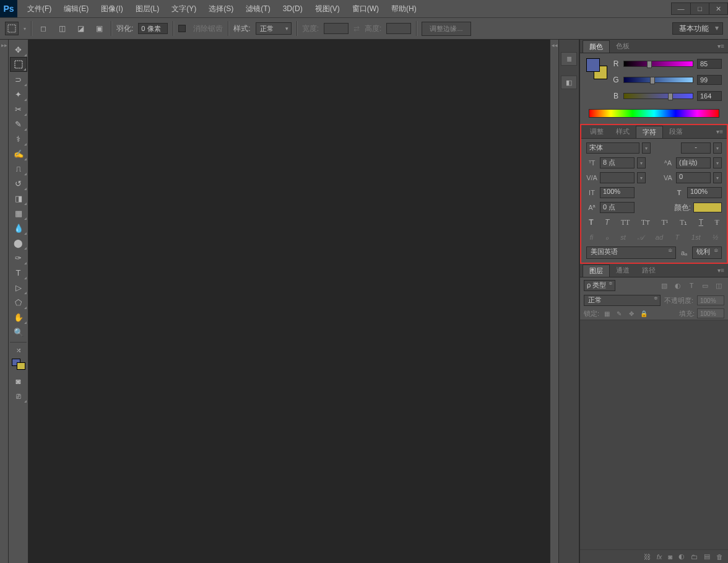 The image size is (728, 563). What do you see at coordinates (597, 69) in the screenshot?
I see `color-swatch-box` at bounding box center [597, 69].